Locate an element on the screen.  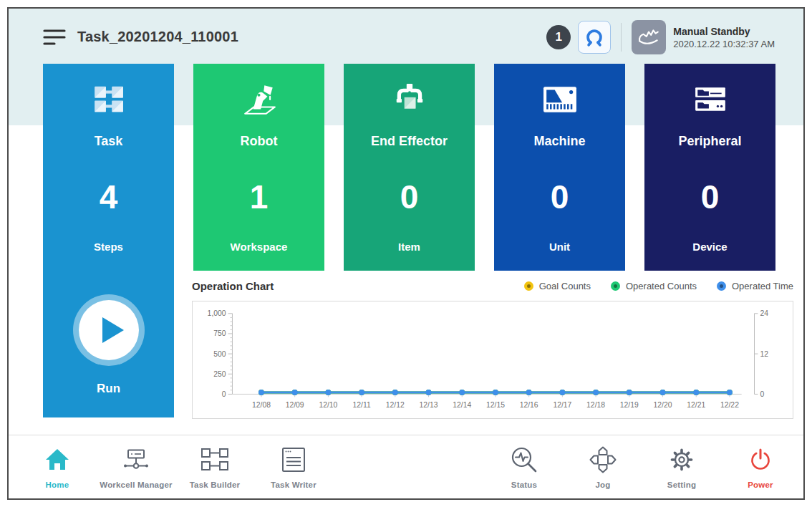
card-label: Peripheral is located at coordinates (710, 142).